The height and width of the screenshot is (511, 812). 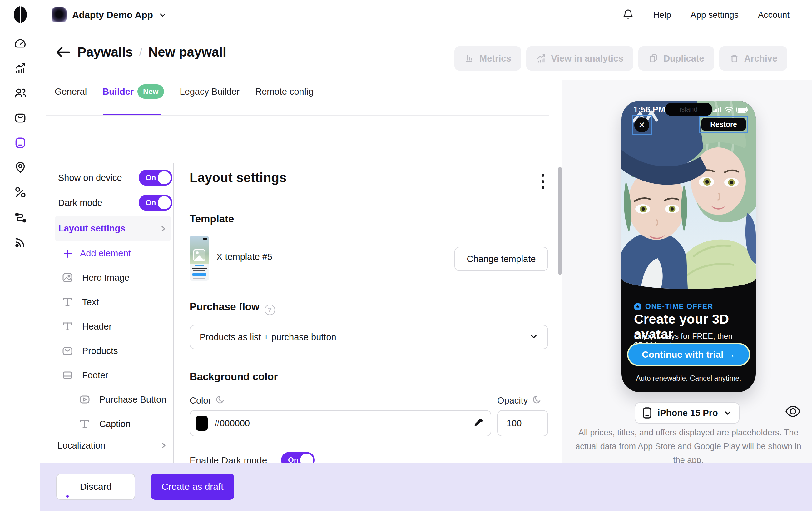 What do you see at coordinates (426, 55) in the screenshot?
I see `page-header: Paywalls / New paywall Metrics View in a…` at bounding box center [426, 55].